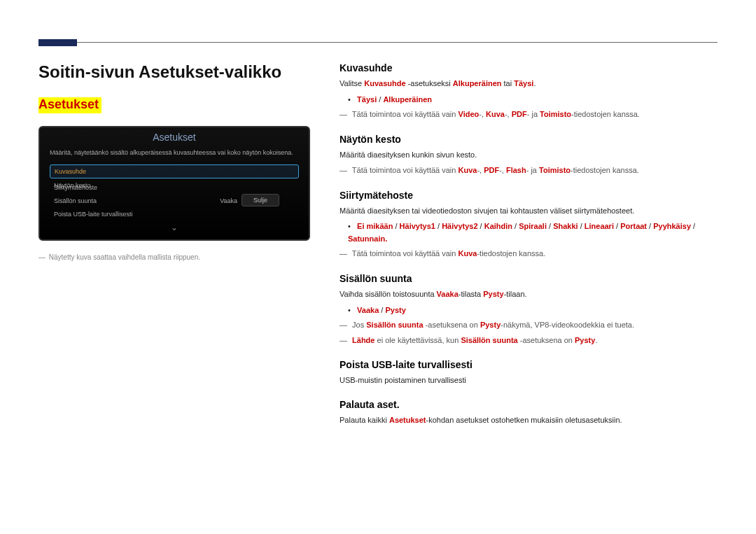 The width and height of the screenshot is (756, 534). Describe the element at coordinates (672, 226) in the screenshot. I see `t: Pyyhkäisy` at that location.